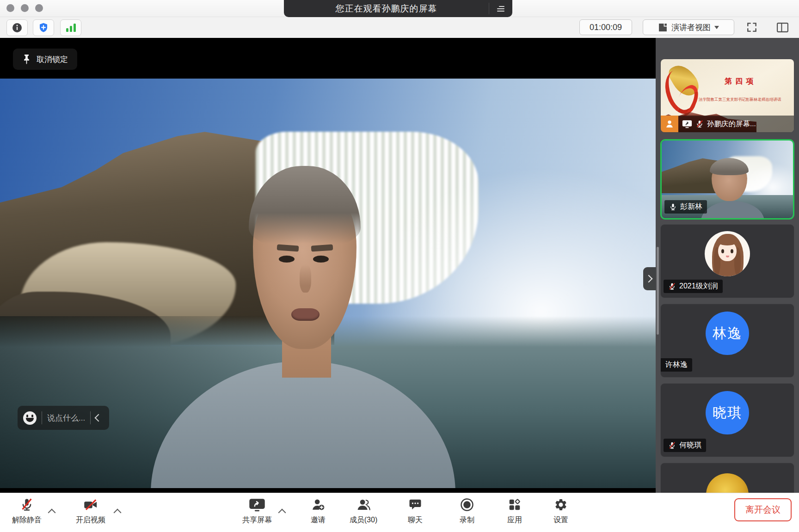 Image resolution: width=799 pixels, height=532 pixels. What do you see at coordinates (649, 279) in the screenshot?
I see `sidebar-collapse-handle` at bounding box center [649, 279].